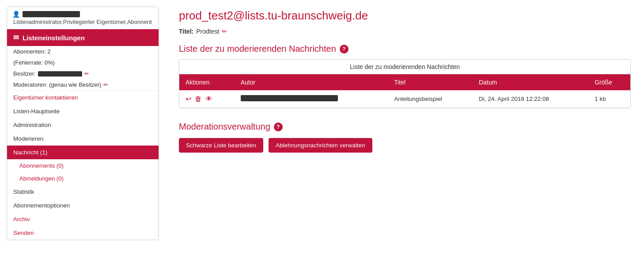 The height and width of the screenshot is (257, 644). I want to click on sidebar-item-abonnementoptionen: Abonnementoptionen, so click(83, 205).